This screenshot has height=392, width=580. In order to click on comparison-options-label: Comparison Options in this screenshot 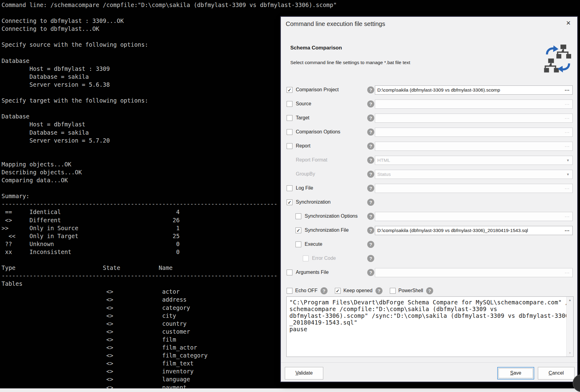, I will do `click(318, 132)`.